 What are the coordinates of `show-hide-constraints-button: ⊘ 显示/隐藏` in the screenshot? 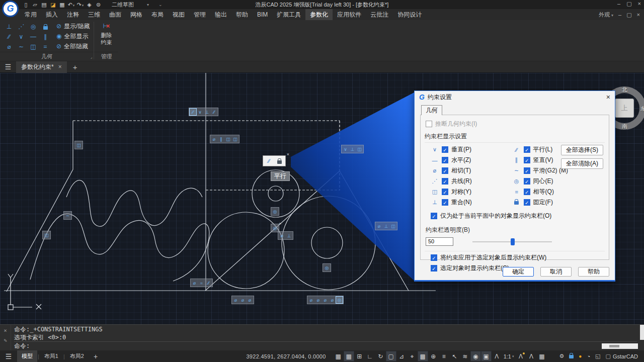 It's located at (73, 26).